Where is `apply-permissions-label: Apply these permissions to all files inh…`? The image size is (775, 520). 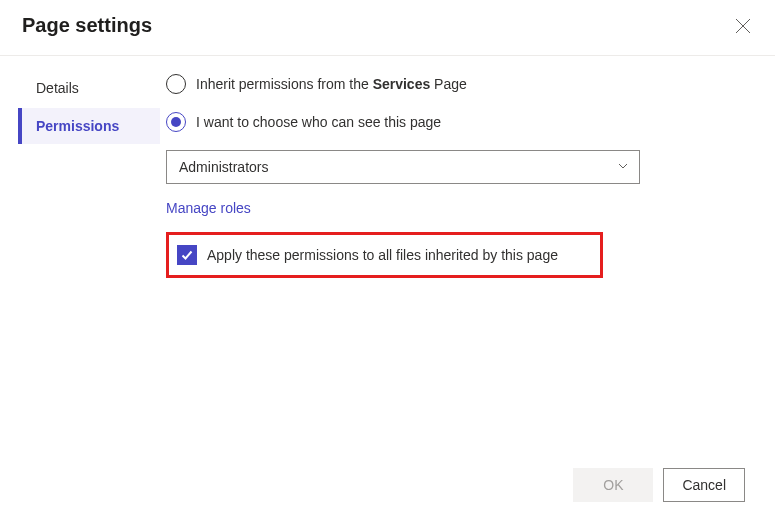 apply-permissions-label: Apply these permissions to all files inh… is located at coordinates (382, 255).